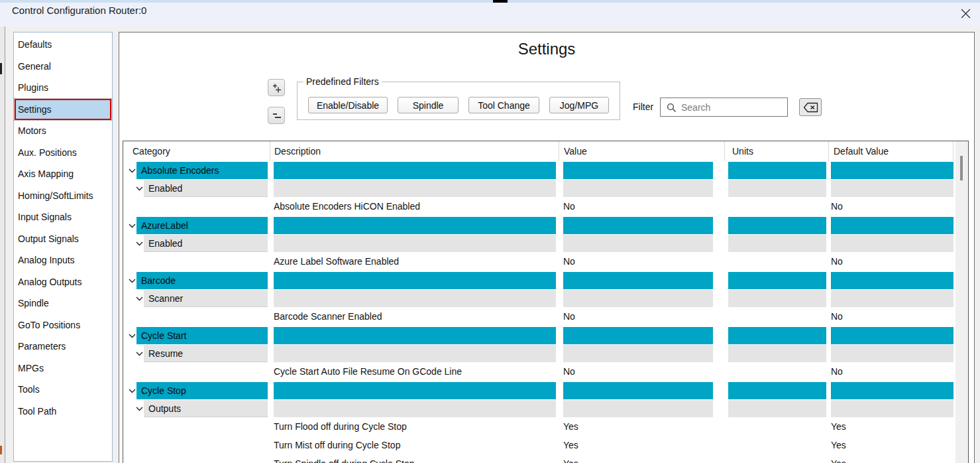 Image resolution: width=980 pixels, height=463 pixels. I want to click on setting-description: Barcode Scanner Enabled, so click(415, 316).